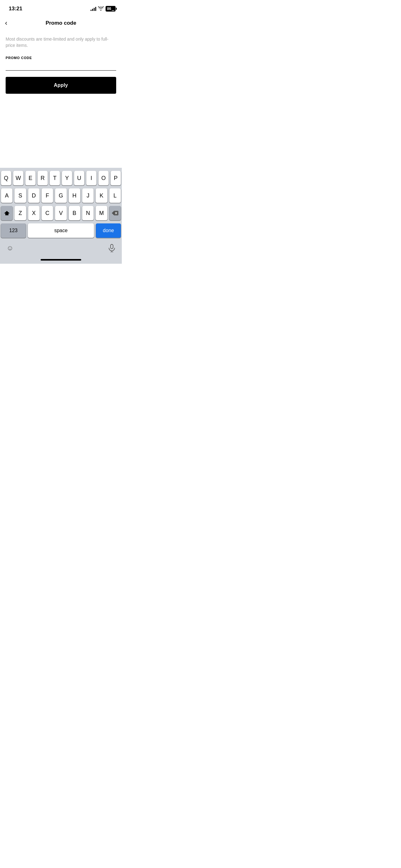 Image resolution: width=401 pixels, height=868 pixels. What do you see at coordinates (61, 260) in the screenshot?
I see `home-indicator` at bounding box center [61, 260].